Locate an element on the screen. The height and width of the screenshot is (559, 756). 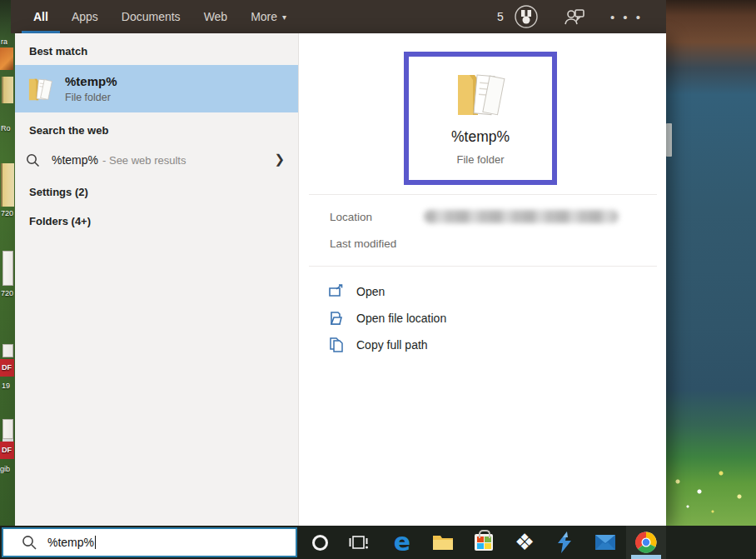
mail-button is located at coordinates (605, 542).